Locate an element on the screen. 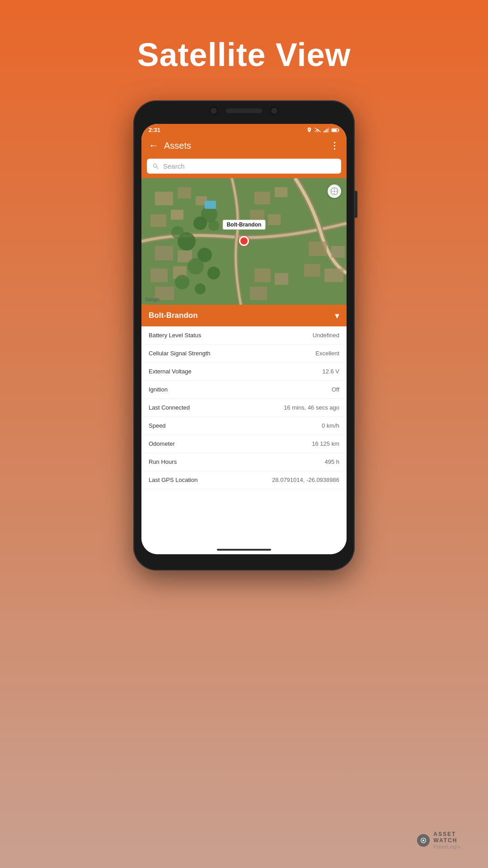 This screenshot has height=868, width=488. search-input-wrap: Search is located at coordinates (244, 166).